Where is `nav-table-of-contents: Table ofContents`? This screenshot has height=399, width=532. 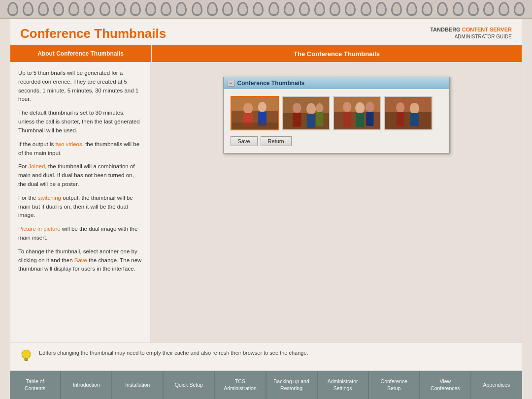 nav-table-of-contents: Table ofContents is located at coordinates (35, 385).